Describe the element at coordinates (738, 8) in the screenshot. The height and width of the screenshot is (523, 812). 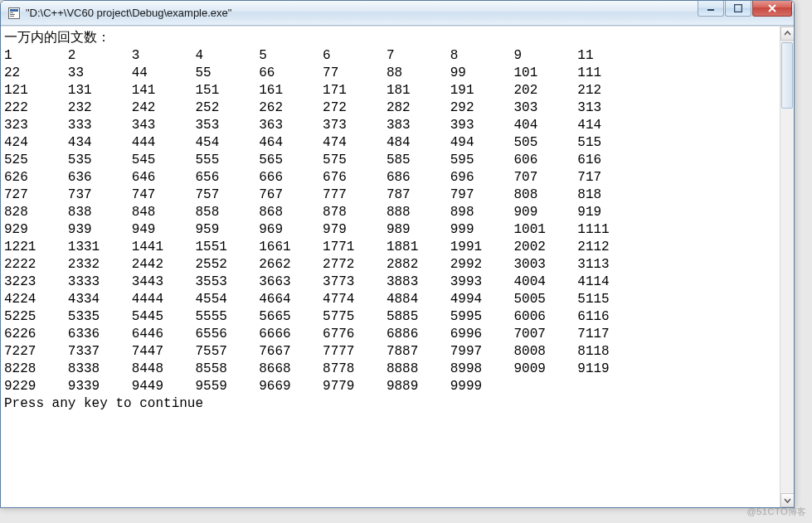
I see `maximize-icon` at that location.